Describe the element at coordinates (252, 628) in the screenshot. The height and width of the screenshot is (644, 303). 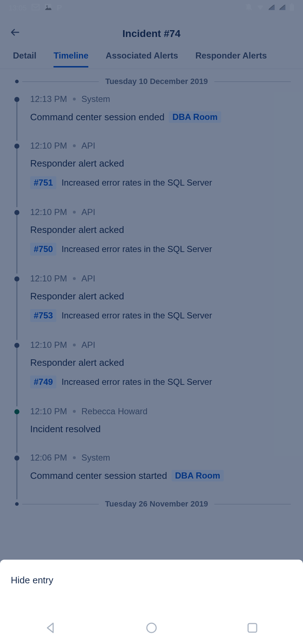
I see `nav-recent-button` at that location.